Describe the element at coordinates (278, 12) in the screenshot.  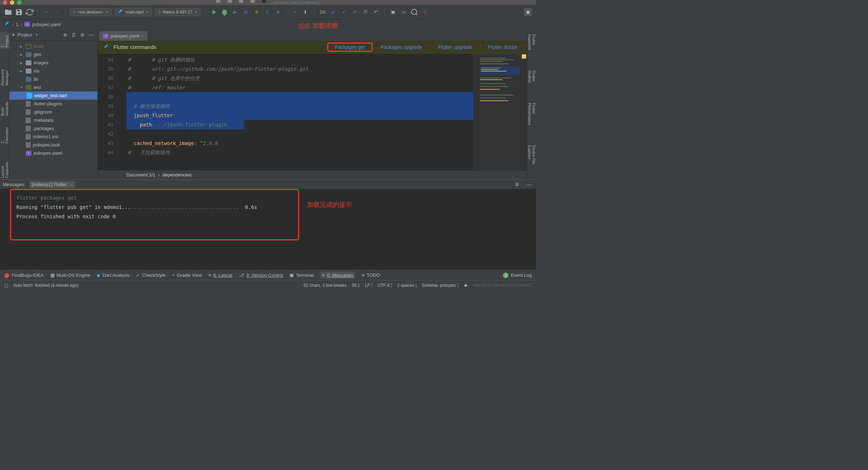
I see `stop-icon: ■` at that location.